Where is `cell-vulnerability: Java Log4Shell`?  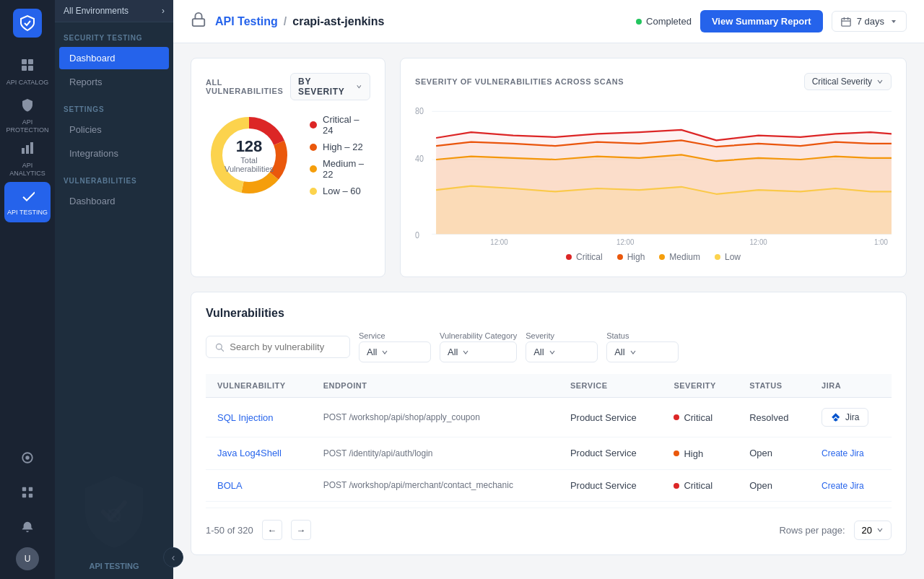
cell-vulnerability: Java Log4Shell is located at coordinates (258, 453).